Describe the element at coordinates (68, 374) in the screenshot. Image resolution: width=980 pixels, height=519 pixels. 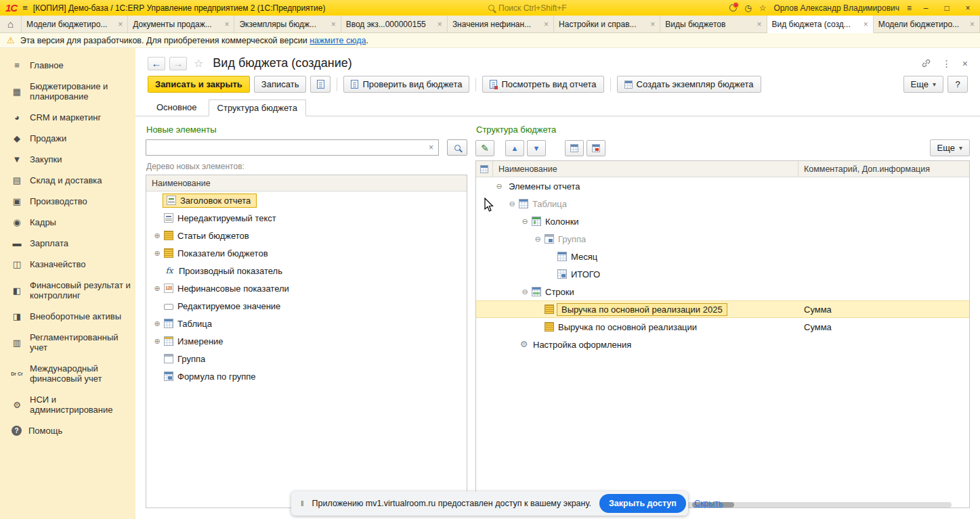
I see `sidebar-item-ifrs: Dr CrМеждународный финансовый учет` at that location.